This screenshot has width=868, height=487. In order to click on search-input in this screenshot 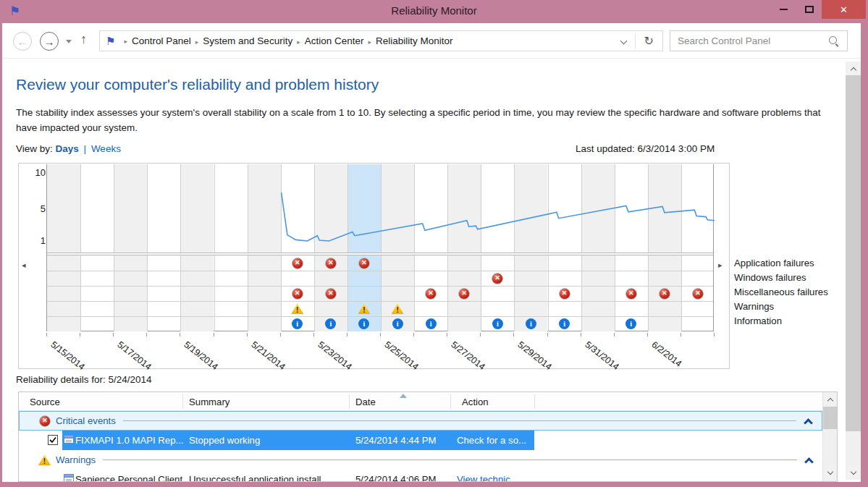, I will do `click(749, 41)`.